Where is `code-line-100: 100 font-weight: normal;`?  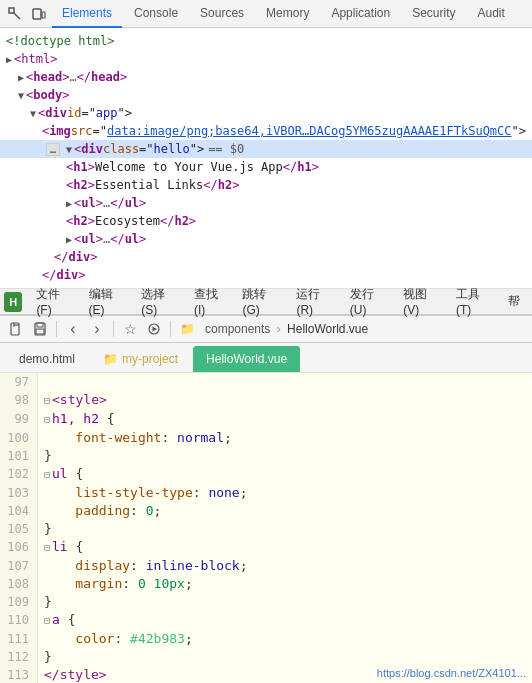 code-line-100: 100 font-weight: normal; is located at coordinates (266, 438).